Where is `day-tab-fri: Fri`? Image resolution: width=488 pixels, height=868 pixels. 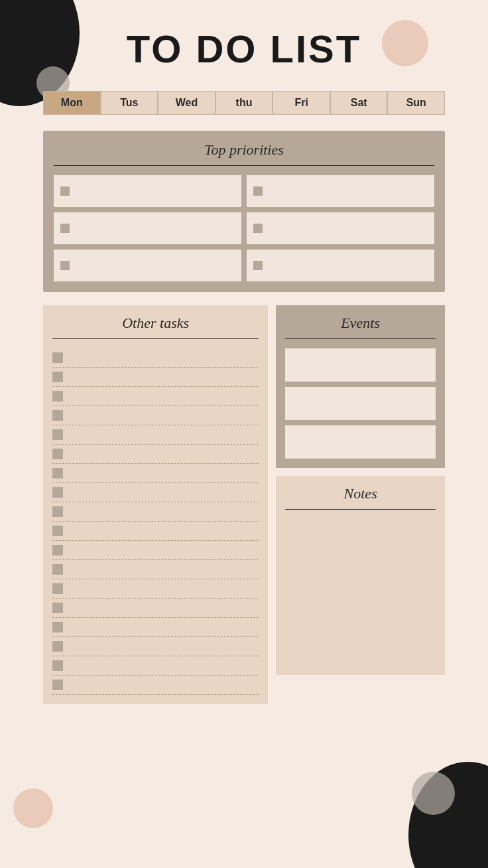
day-tab-fri: Fri is located at coordinates (301, 103).